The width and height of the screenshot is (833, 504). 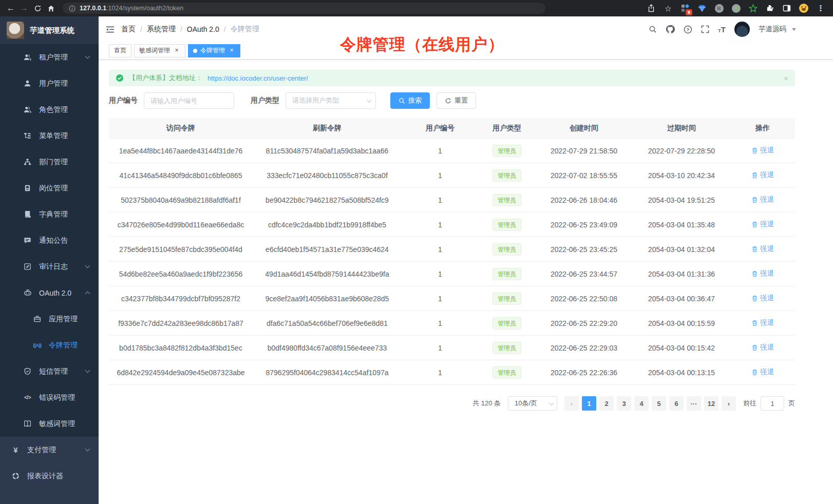 What do you see at coordinates (722, 30) in the screenshot?
I see `font-size-icon: TT` at bounding box center [722, 30].